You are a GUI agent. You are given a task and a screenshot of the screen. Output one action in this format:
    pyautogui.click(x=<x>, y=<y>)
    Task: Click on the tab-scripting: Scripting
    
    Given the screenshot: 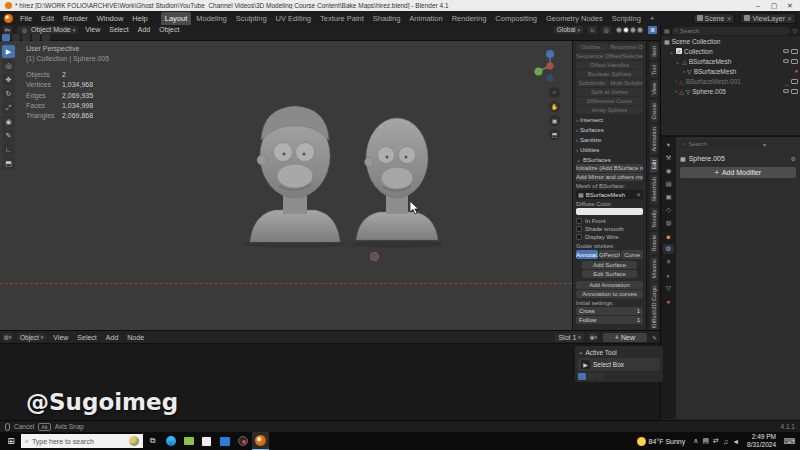 What is the action you would take?
    pyautogui.click(x=626, y=18)
    